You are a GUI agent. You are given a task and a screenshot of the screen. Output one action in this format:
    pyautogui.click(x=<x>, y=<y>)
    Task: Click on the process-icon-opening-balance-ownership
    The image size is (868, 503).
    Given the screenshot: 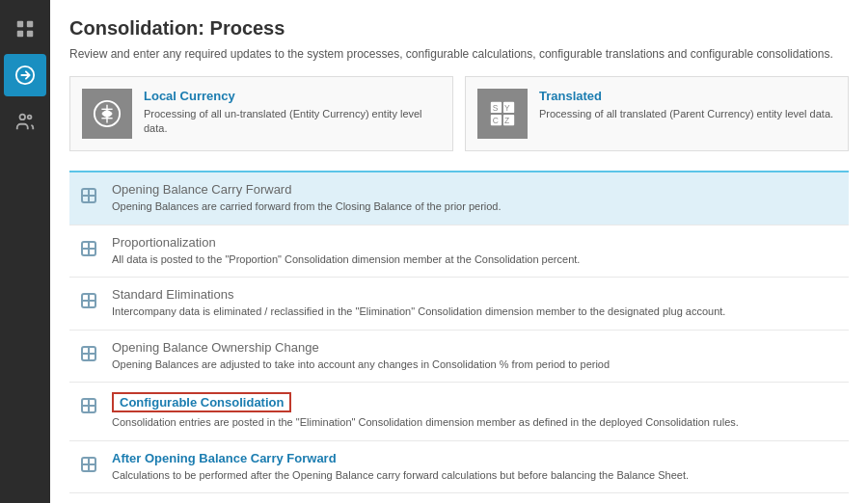 What is the action you would take?
    pyautogui.click(x=89, y=354)
    